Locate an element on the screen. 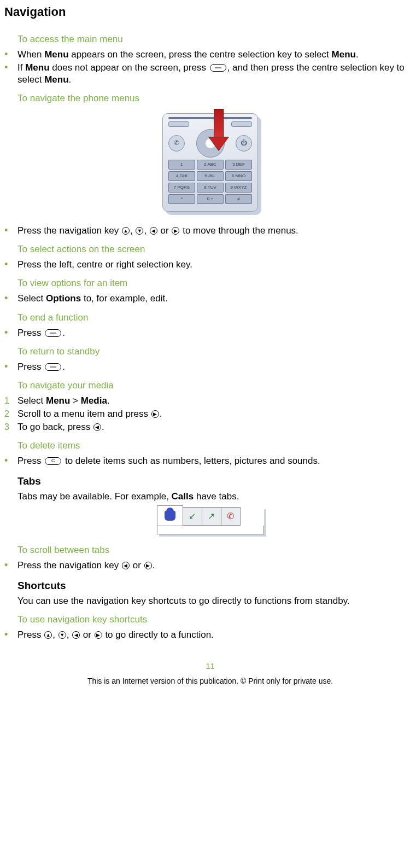  end-key-icon: ⏻ is located at coordinates (244, 143).